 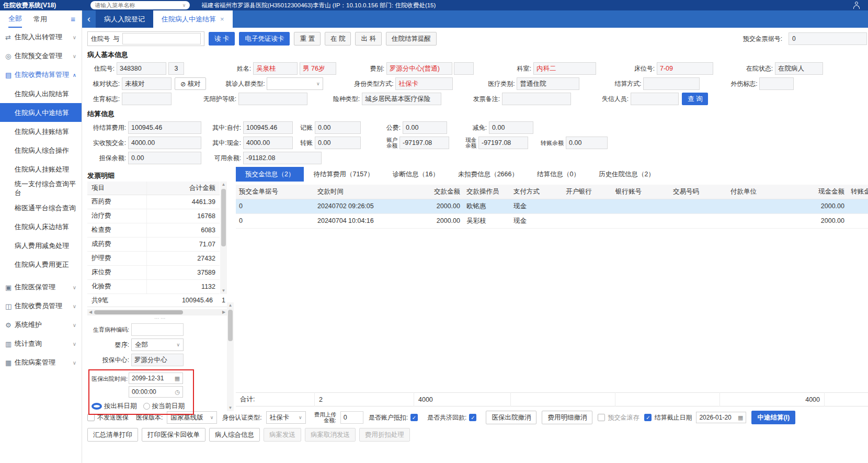 What do you see at coordinates (668, 417) in the screenshot?
I see `settle-deadline-checkbox: ✓ 结算截止日期` at bounding box center [668, 417].